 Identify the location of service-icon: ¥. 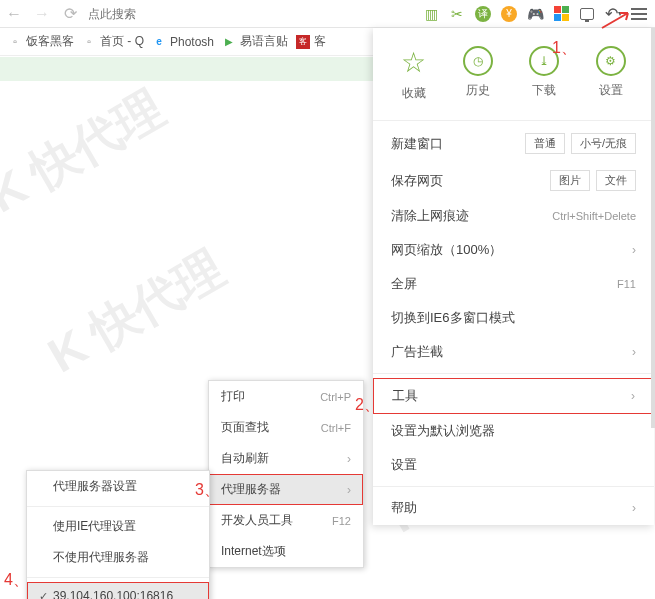
(509, 14).